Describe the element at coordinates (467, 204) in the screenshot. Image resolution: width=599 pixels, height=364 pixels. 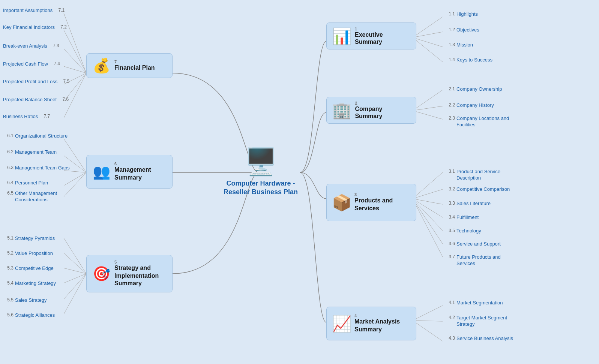
I see `sub-3-3: 3.3 Sales Literature` at that location.